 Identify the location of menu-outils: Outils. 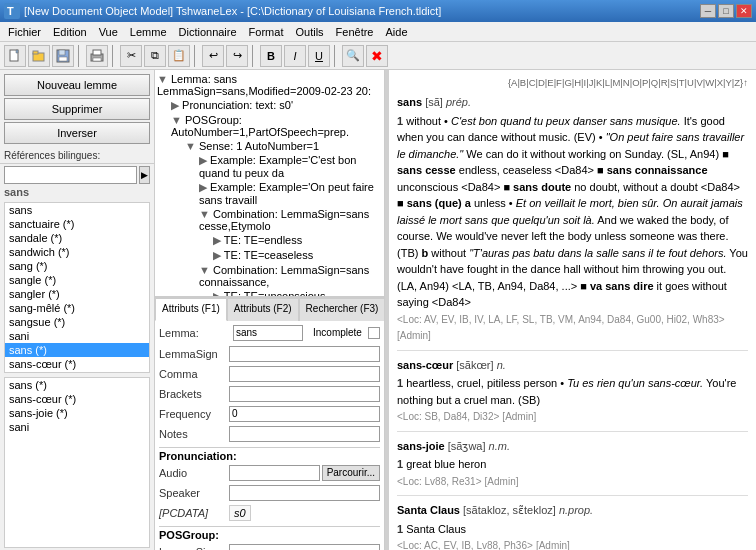
(309, 32).